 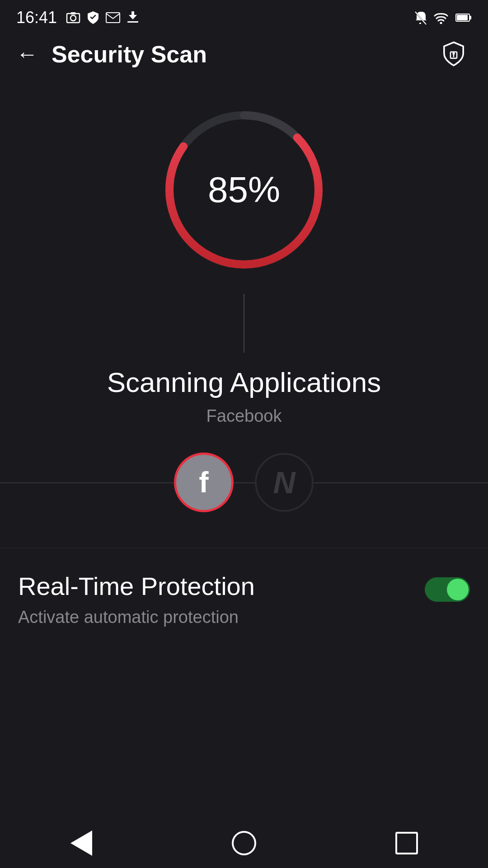 I want to click on status-time: 16:41, so click(x=37, y=18).